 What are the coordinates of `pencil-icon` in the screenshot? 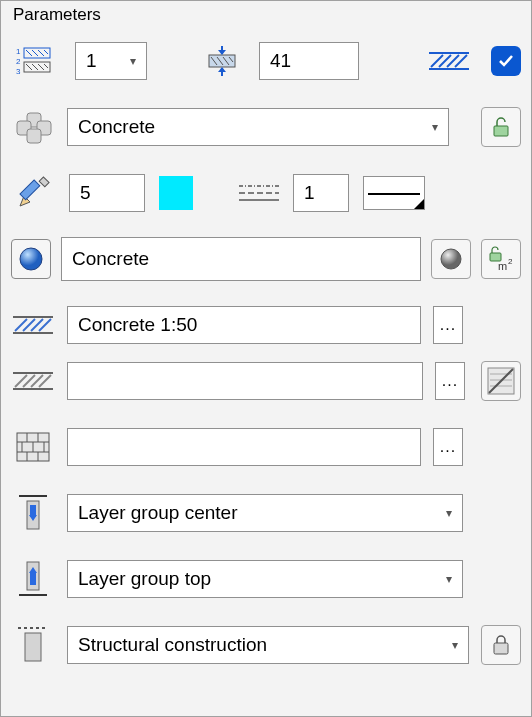 It's located at (33, 193).